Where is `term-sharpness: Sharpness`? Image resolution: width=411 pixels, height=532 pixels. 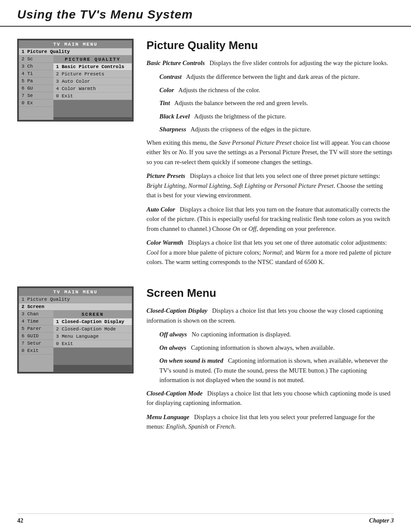
term-sharpness: Sharpness is located at coordinates (173, 129).